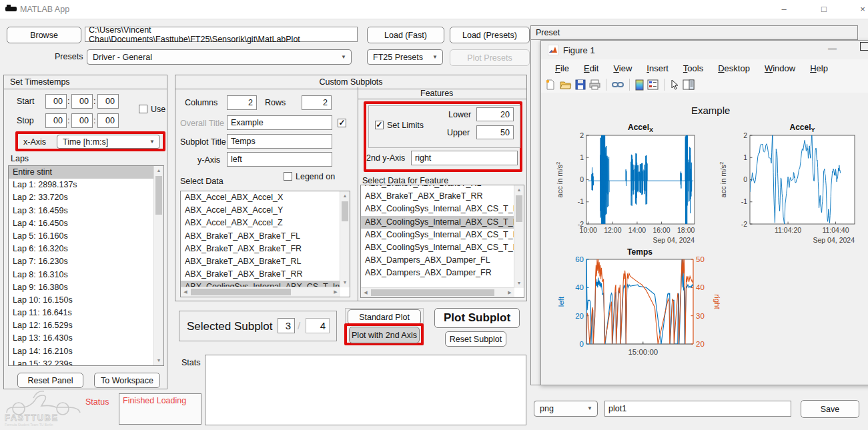  What do you see at coordinates (86, 265) in the screenshot?
I see `laps-listbox: Entire stintLap 1: 2898.137sLap 2: 33.72…` at bounding box center [86, 265].